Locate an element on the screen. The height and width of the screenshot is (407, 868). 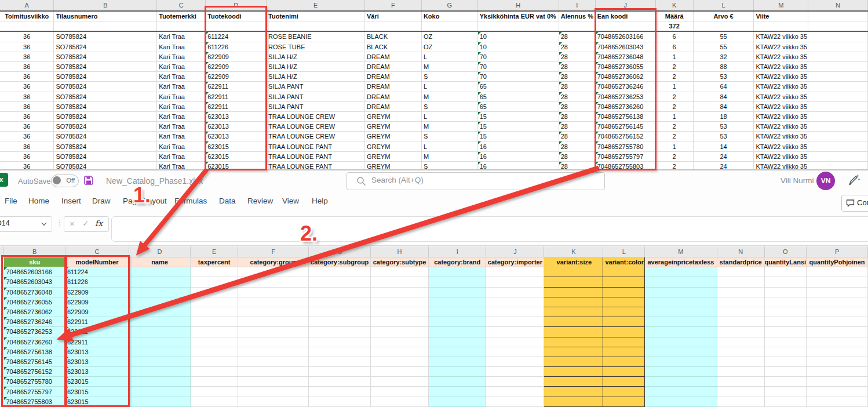
cell: 15 is located at coordinates (518, 126).